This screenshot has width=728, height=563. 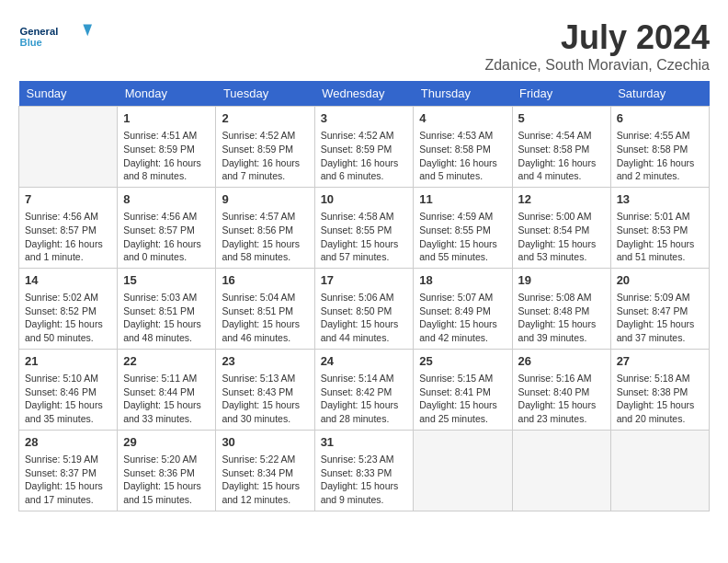 What do you see at coordinates (562, 318) in the screenshot?
I see `day-info: Sunrise: 5:08 AM Sunset: 8:48 PM Dayligh…` at bounding box center [562, 318].